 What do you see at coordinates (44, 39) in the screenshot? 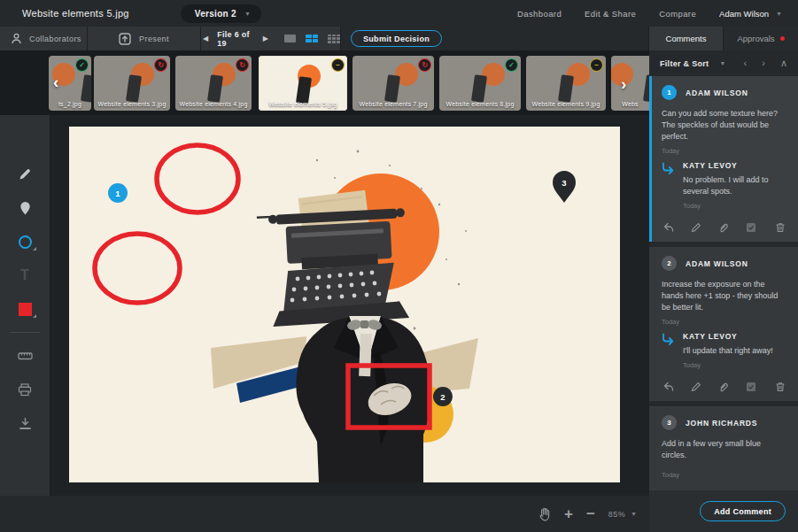
I see `collaborators-button: Collaborators` at bounding box center [44, 39].